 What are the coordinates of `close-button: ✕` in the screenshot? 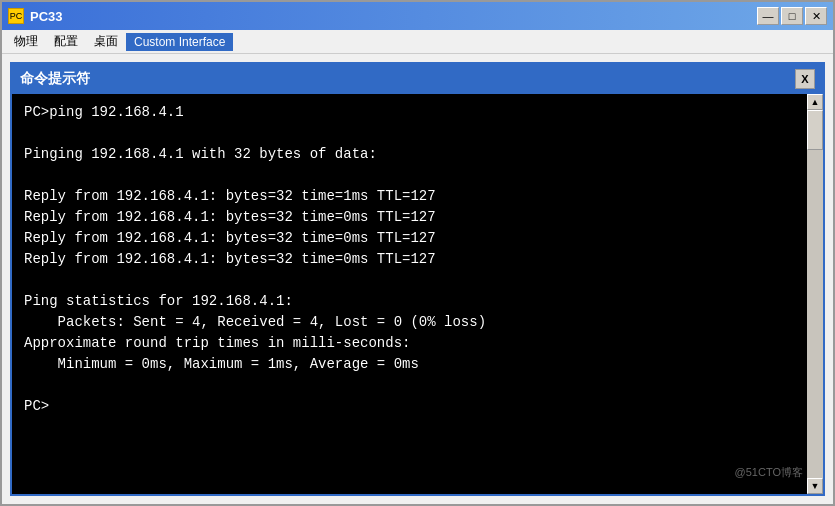 It's located at (816, 16).